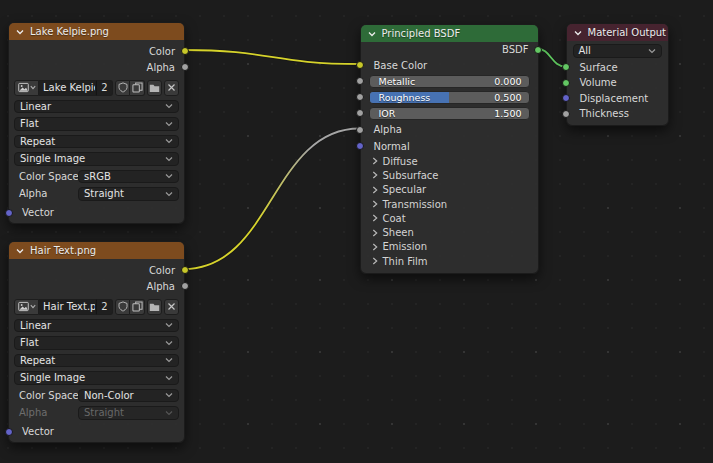 The height and width of the screenshot is (463, 713). What do you see at coordinates (128, 194) in the screenshot?
I see `alpha-mode-select: Straight` at bounding box center [128, 194].